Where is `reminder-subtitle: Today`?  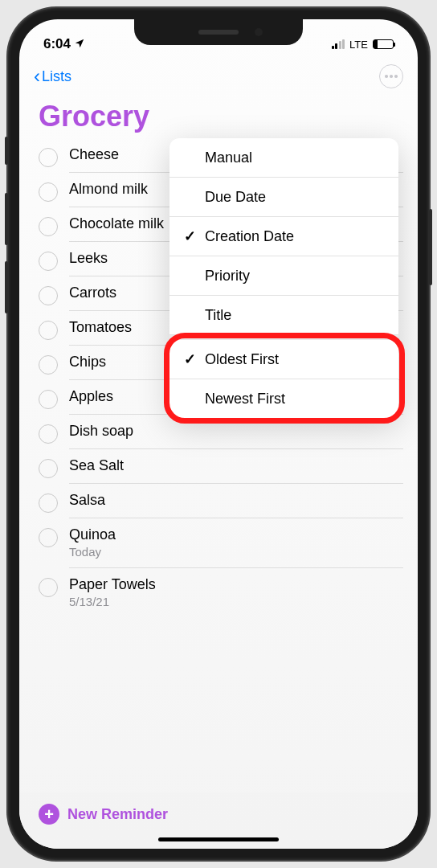
reminder-subtitle: Today is located at coordinates (236, 551).